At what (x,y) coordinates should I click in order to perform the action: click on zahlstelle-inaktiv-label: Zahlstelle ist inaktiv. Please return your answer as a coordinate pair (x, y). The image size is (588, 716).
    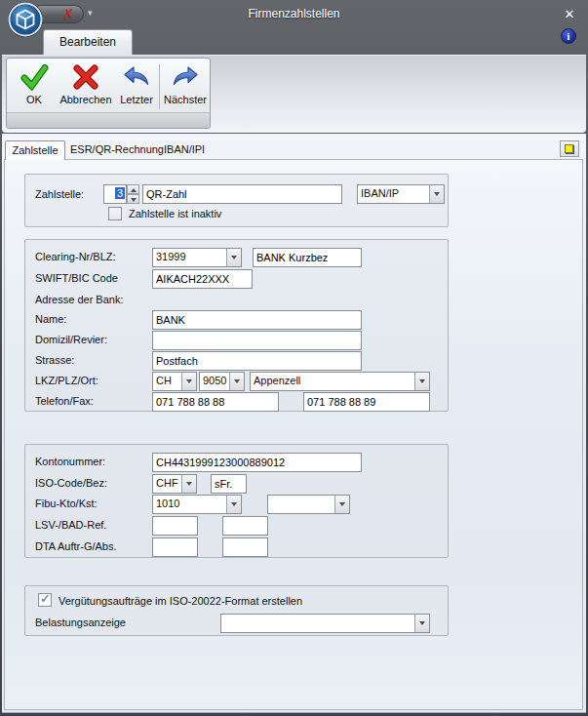
    Looking at the image, I should click on (176, 214).